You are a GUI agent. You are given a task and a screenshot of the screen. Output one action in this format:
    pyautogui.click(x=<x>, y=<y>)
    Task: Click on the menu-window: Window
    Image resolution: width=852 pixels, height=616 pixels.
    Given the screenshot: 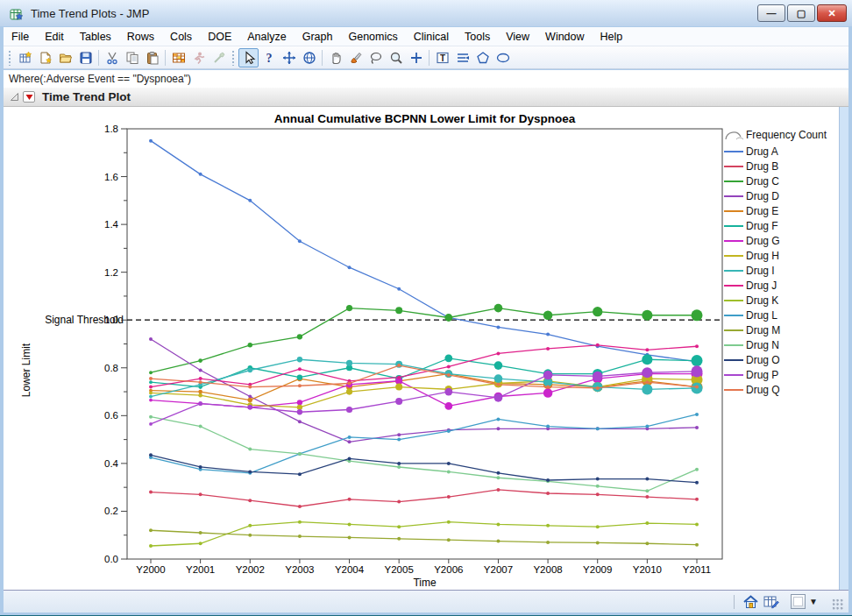 What is the action you would take?
    pyautogui.click(x=564, y=37)
    